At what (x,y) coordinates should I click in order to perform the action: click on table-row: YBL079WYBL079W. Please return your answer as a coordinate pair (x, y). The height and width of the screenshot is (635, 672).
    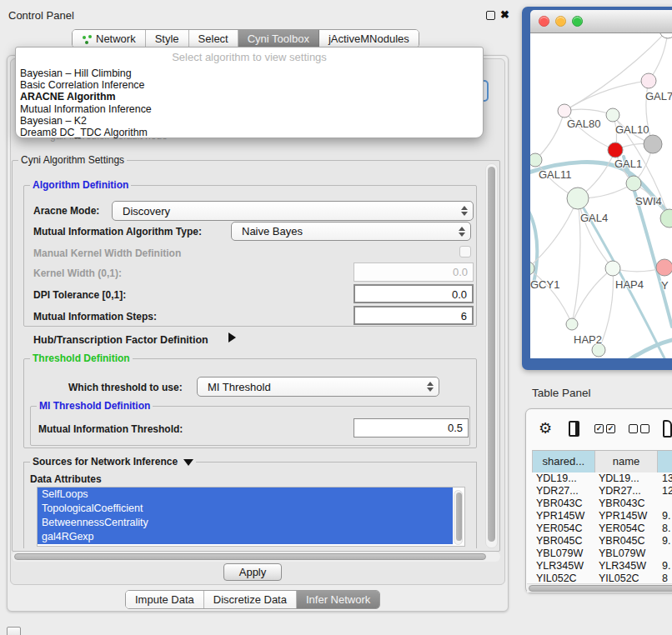
    Looking at the image, I should click on (602, 553).